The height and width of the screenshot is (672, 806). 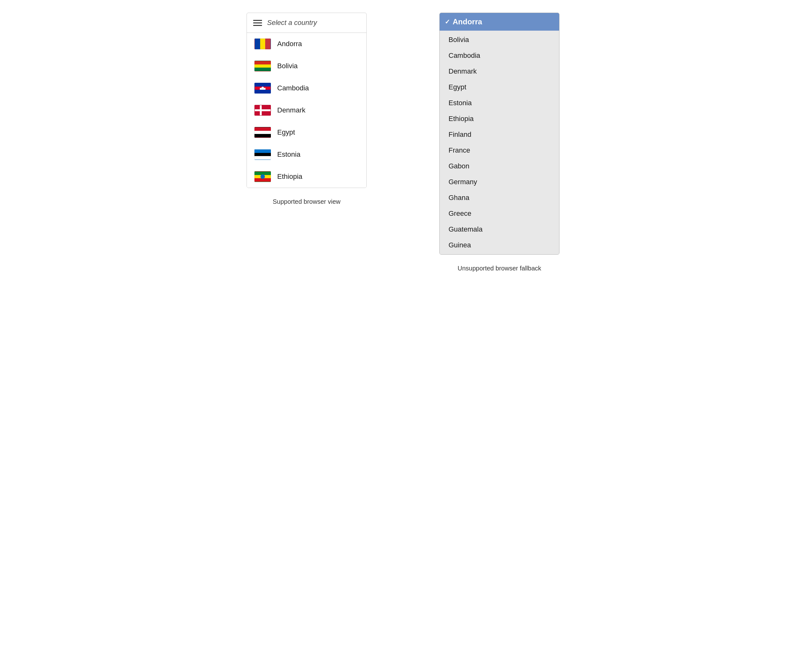 I want to click on left-panel: Select a country AndorraBoliviaCambodiaD…, so click(x=307, y=109).